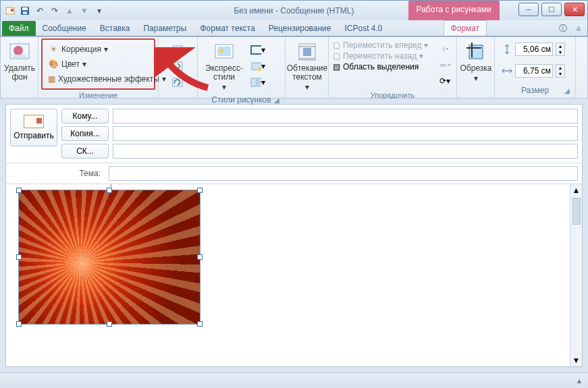 Image resolution: width=588 pixels, height=388 pixels. I want to click on next-icon: ▼, so click(84, 11).